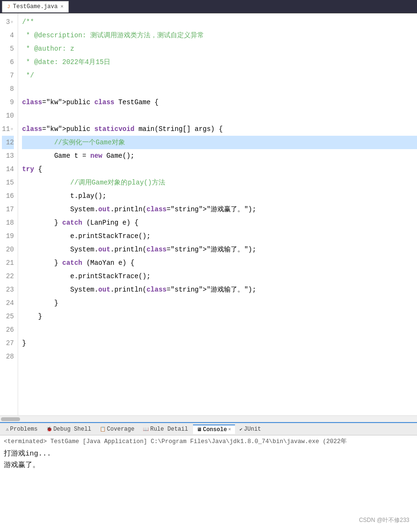 The width and height of the screenshot is (417, 532). I want to click on line-number: 18, so click(8, 223).